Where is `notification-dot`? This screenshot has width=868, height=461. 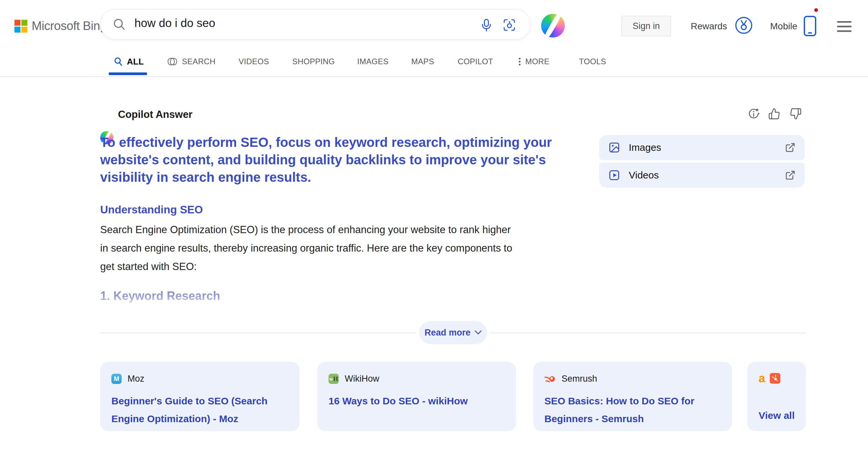
notification-dot is located at coordinates (816, 10).